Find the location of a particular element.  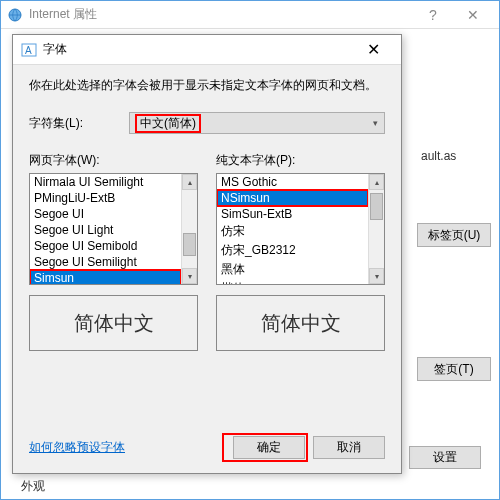

list-item: SimSun-ExtB is located at coordinates (292, 214).